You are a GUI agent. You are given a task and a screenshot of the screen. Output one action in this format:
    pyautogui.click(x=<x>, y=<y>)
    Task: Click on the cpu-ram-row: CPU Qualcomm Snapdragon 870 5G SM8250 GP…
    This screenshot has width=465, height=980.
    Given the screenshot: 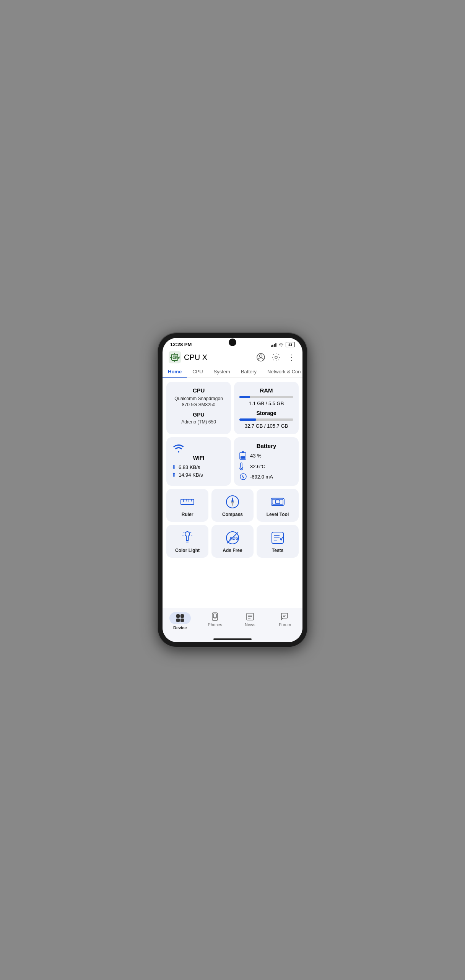 What is the action you would take?
    pyautogui.click(x=232, y=408)
    